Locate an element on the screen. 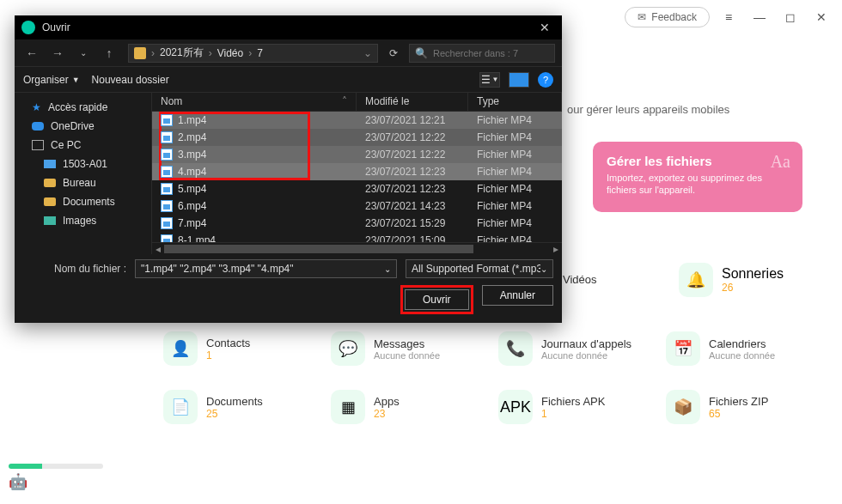 The image size is (842, 504). file-name: 1.mp4 is located at coordinates (192, 120).